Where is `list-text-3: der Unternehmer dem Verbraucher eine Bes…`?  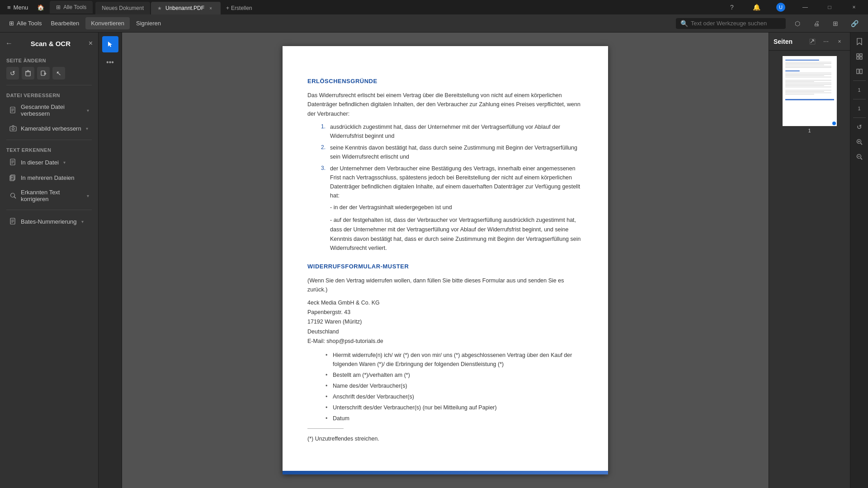
list-text-3: der Unternehmer dem Verbraucher eine Bes… is located at coordinates (457, 182).